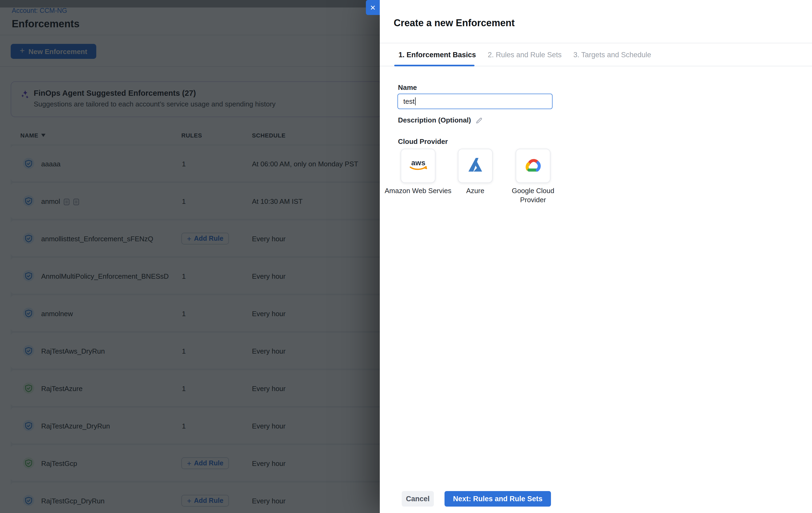 The image size is (812, 513). Describe the element at coordinates (423, 142) in the screenshot. I see `cloud-provider-label: Cloud Provider` at that location.